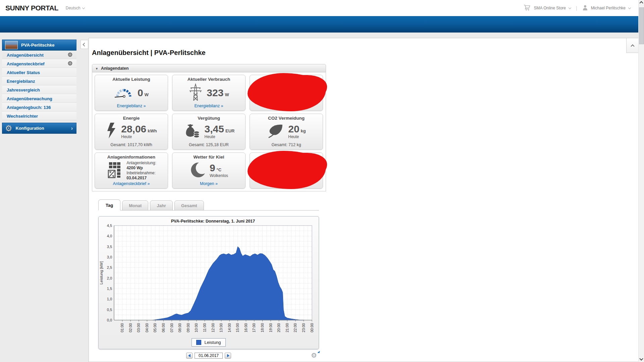 The image size is (644, 362). What do you see at coordinates (237, 328) in the screenshot?
I see `svg-text: 15:00` at bounding box center [237, 328].